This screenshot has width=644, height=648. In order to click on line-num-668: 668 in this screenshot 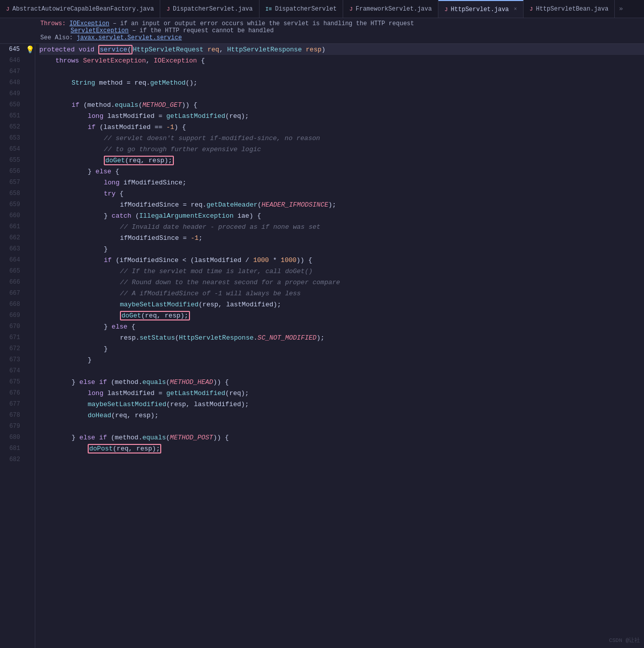, I will do `click(13, 304)`.